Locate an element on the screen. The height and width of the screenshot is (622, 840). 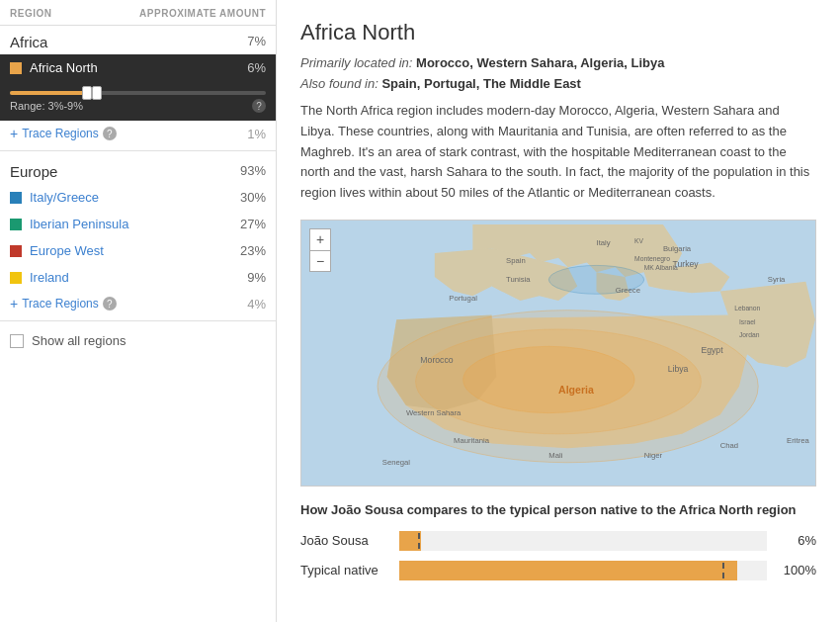
africa-group-header: Africa 7% is located at coordinates (138, 40).